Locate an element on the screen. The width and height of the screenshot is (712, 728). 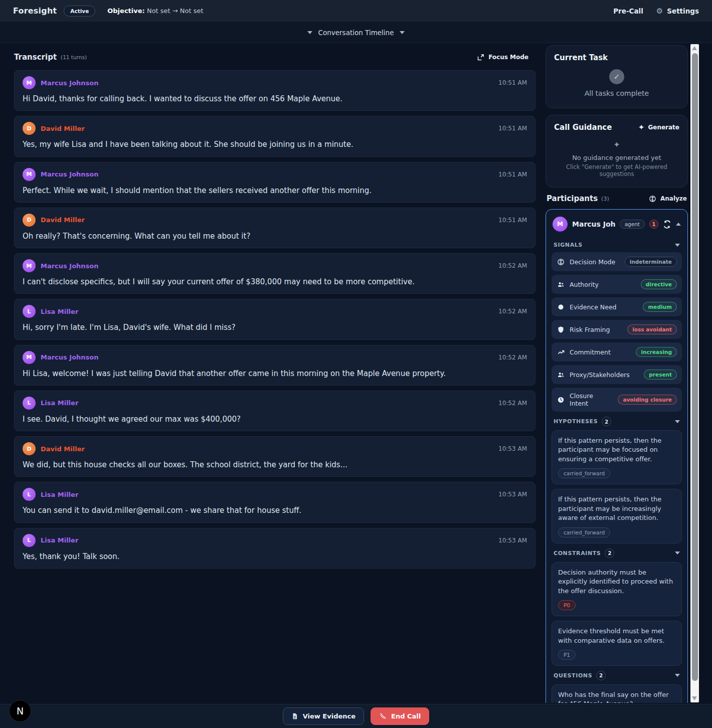
message-text: Hi Lisa, welcome! I was just telling Dav… is located at coordinates (275, 374).